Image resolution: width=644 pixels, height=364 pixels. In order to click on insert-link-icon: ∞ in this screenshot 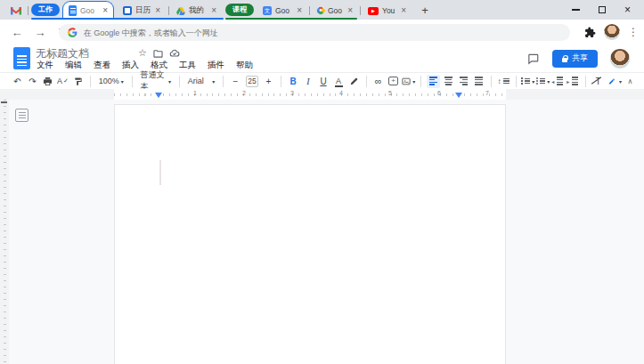, I will do `click(378, 82)`.